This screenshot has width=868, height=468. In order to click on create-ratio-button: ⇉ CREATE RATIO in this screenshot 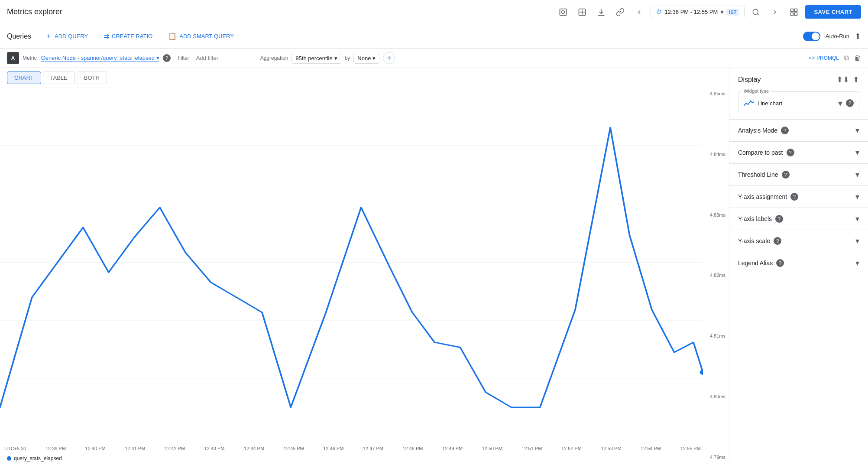, I will do `click(128, 36)`.